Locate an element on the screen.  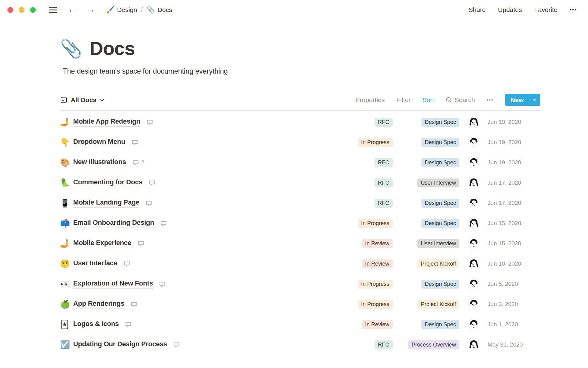
doc-title-link: Updating Our Design Process is located at coordinates (120, 345).